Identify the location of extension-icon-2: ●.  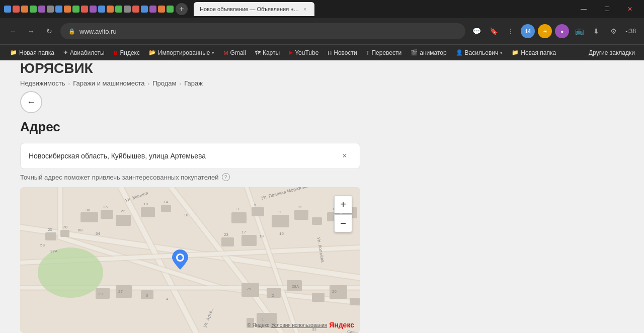
(562, 31).